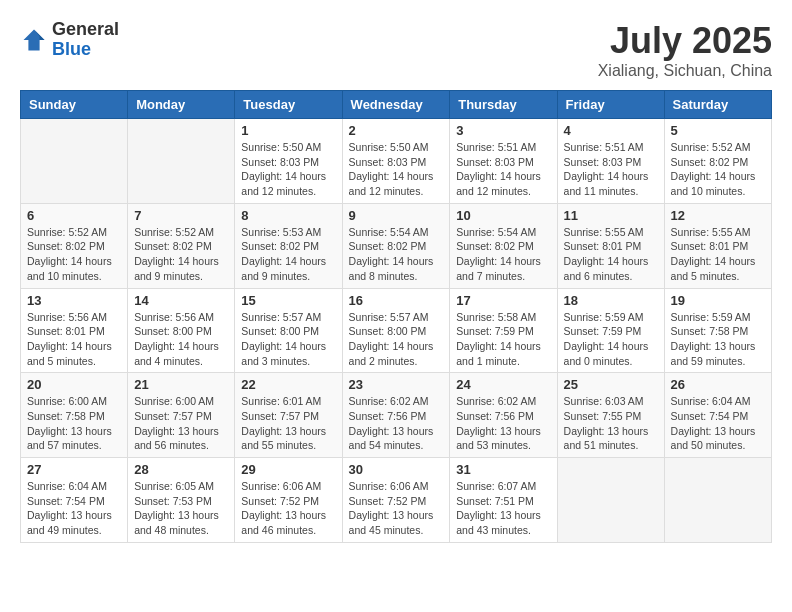 The width and height of the screenshot is (792, 612). Describe the element at coordinates (503, 254) in the screenshot. I see `day-info: Sunrise: 5:54 AMSunset: 8:02 PMDaylight:…` at that location.